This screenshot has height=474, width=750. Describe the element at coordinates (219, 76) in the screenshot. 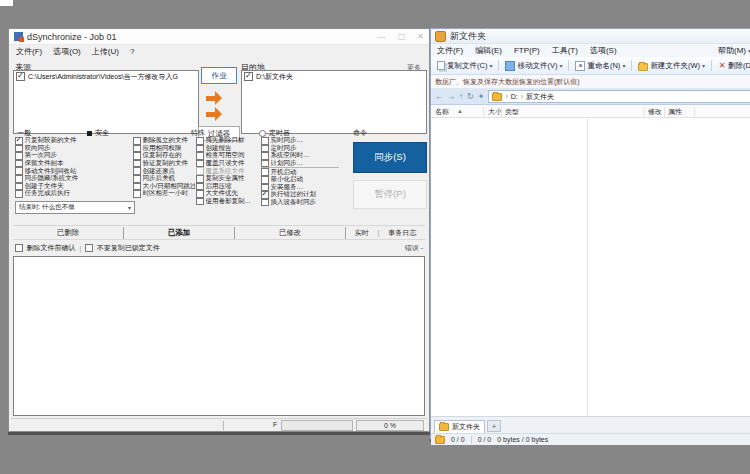

I see `jobs-button: 作业` at that location.